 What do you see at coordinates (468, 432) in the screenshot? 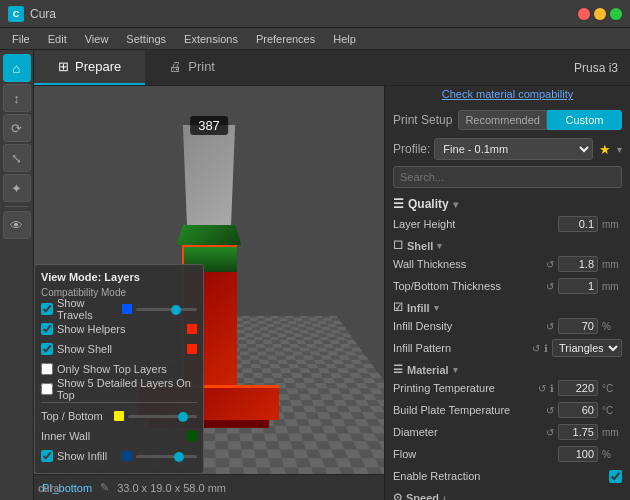
I see `diameter-name: Diameter` at bounding box center [468, 432].